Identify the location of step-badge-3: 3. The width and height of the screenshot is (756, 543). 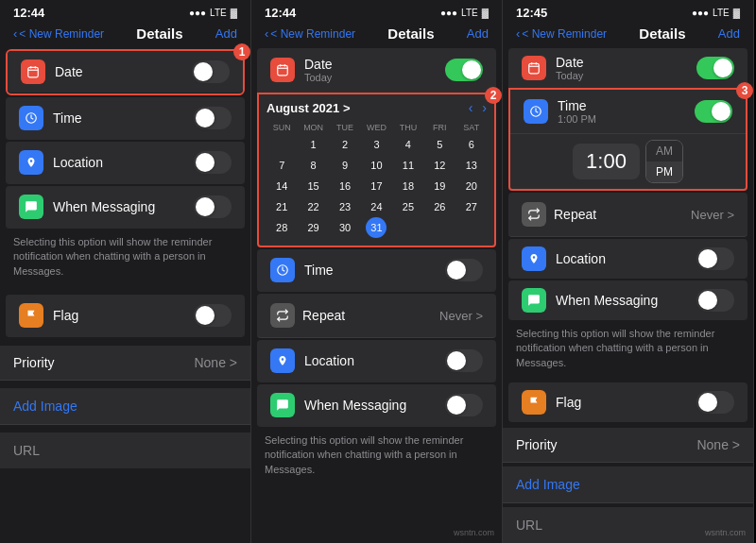
(745, 91).